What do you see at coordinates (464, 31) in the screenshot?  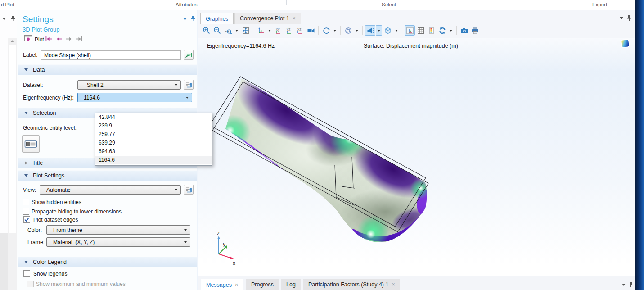 I see `camera-icon` at bounding box center [464, 31].